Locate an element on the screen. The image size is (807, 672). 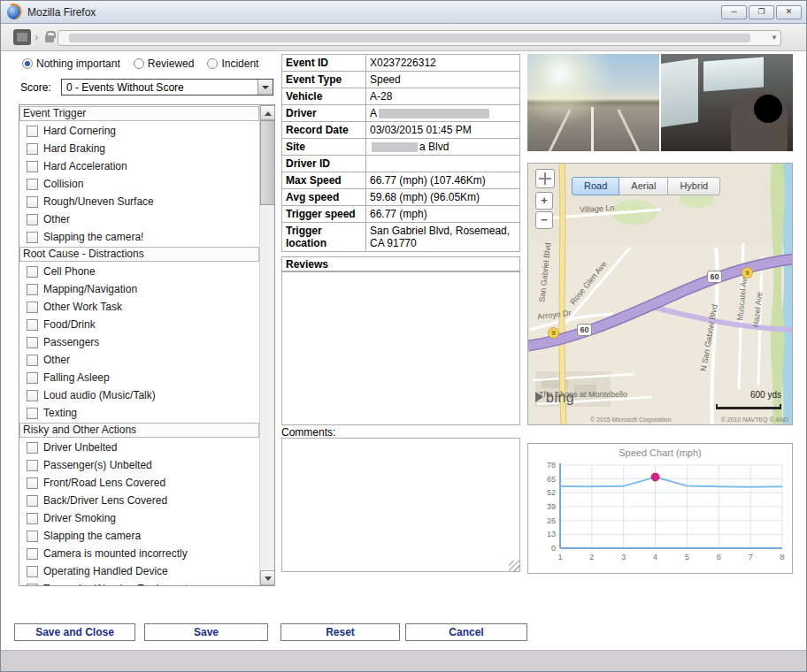
minimize-button: ─ is located at coordinates (734, 12).